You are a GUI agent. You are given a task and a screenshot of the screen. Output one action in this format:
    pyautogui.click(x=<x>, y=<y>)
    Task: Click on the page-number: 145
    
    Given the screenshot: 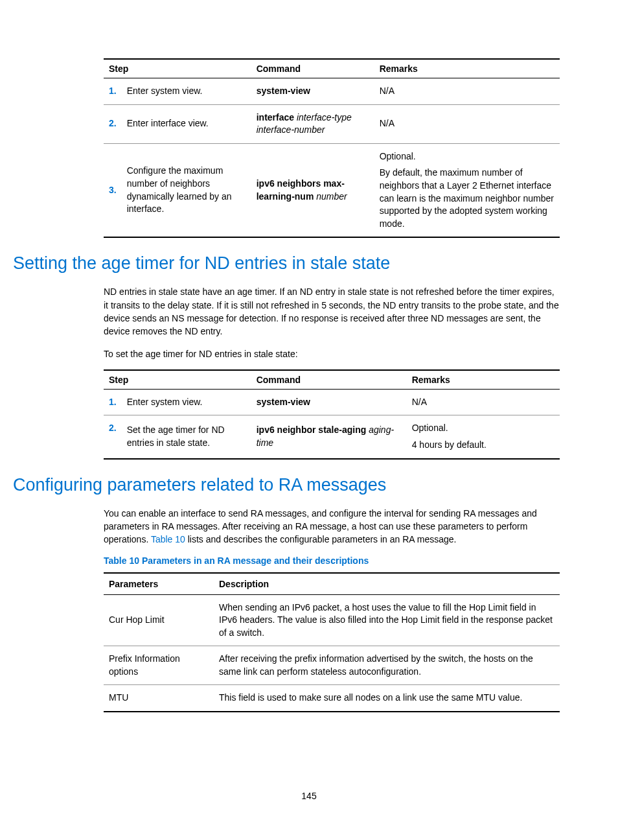 What is the action you would take?
    pyautogui.click(x=309, y=796)
    